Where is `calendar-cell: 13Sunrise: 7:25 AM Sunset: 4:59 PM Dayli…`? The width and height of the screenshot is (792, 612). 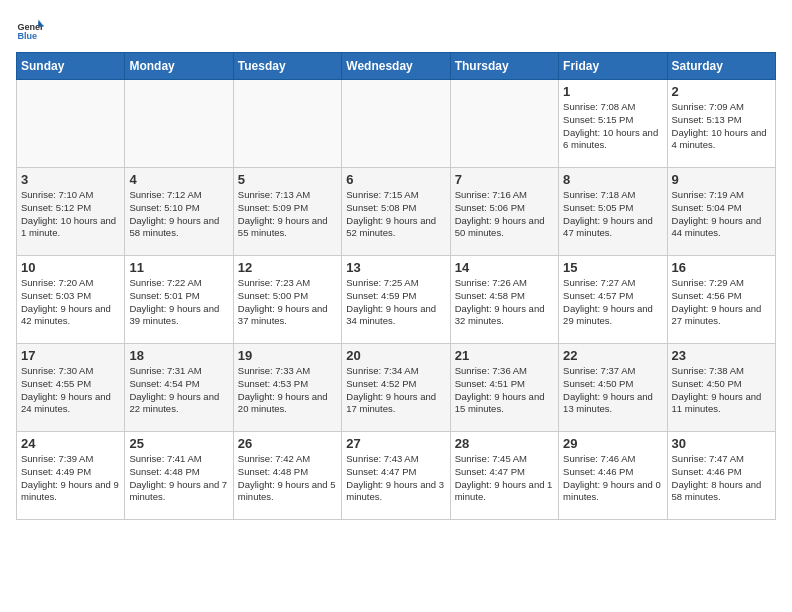 calendar-cell: 13Sunrise: 7:25 AM Sunset: 4:59 PM Dayli… is located at coordinates (396, 300).